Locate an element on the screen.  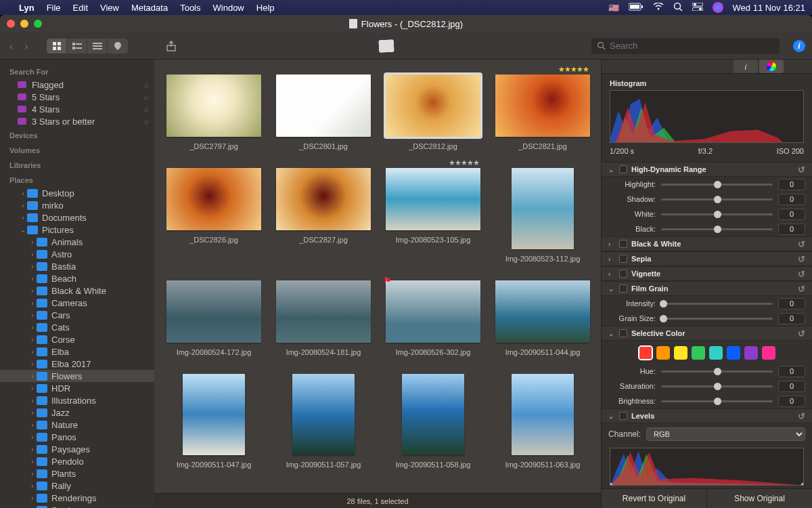
thumbnail: Img-20090511-063.jpg is located at coordinates (543, 421).